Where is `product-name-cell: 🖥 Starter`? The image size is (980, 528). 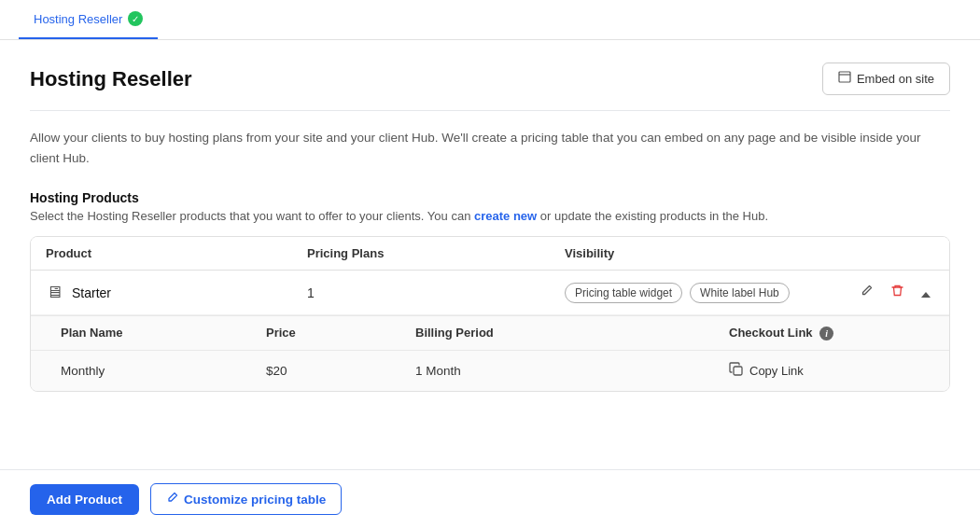 product-name-cell: 🖥 Starter is located at coordinates (176, 293).